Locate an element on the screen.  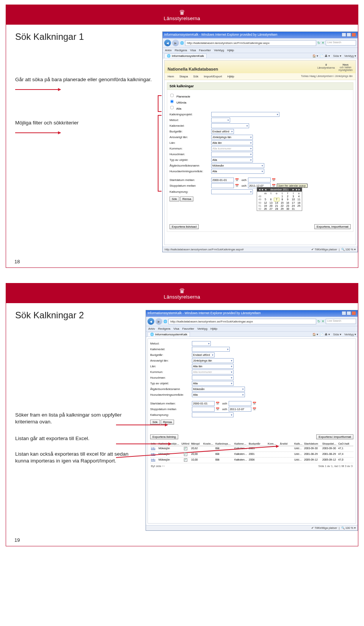
ie-tabrow: 🌐 InformationssystemKalk 🏠 ▾ 📄 🖶 ▾ Sida … is located at coordinates (260, 56).